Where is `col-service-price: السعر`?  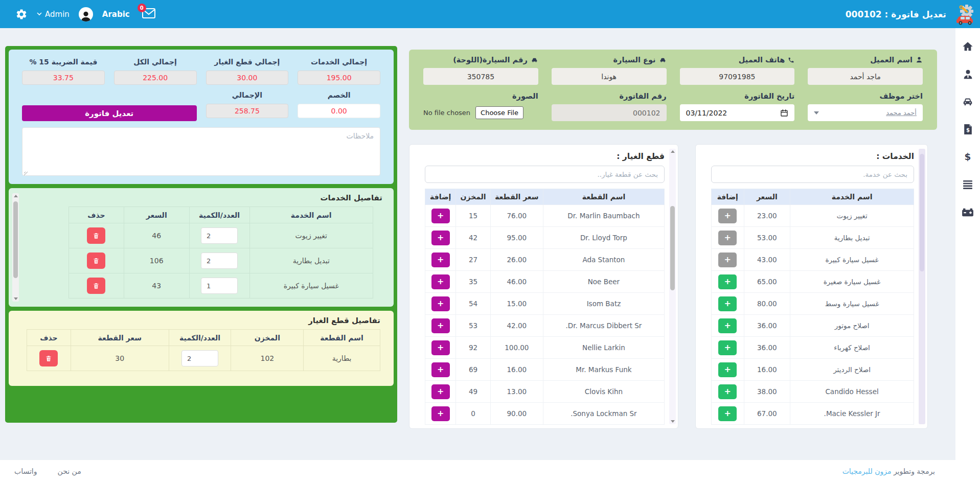 col-service-price: السعر is located at coordinates (767, 197).